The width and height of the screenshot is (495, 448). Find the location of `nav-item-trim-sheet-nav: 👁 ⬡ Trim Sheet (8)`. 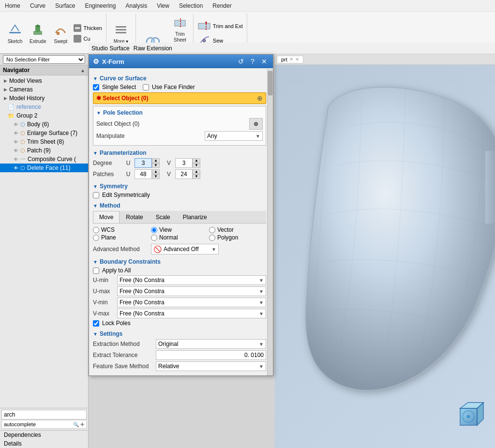

nav-item-trim-sheet-nav: 👁 ⬡ Trim Sheet (8) is located at coordinates (44, 142).